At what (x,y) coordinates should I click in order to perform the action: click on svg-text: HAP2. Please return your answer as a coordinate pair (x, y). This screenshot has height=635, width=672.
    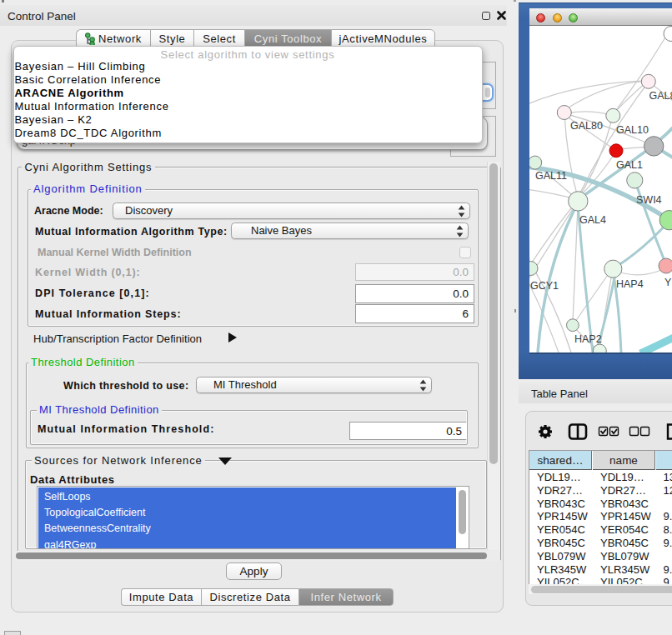
    Looking at the image, I should click on (589, 339).